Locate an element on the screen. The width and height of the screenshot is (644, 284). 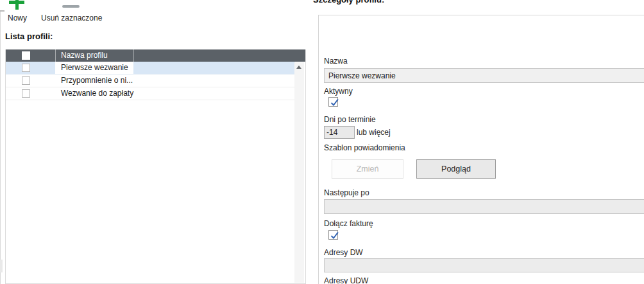
details-panel-title: Szczegóły profilu: is located at coordinates (349, 3).